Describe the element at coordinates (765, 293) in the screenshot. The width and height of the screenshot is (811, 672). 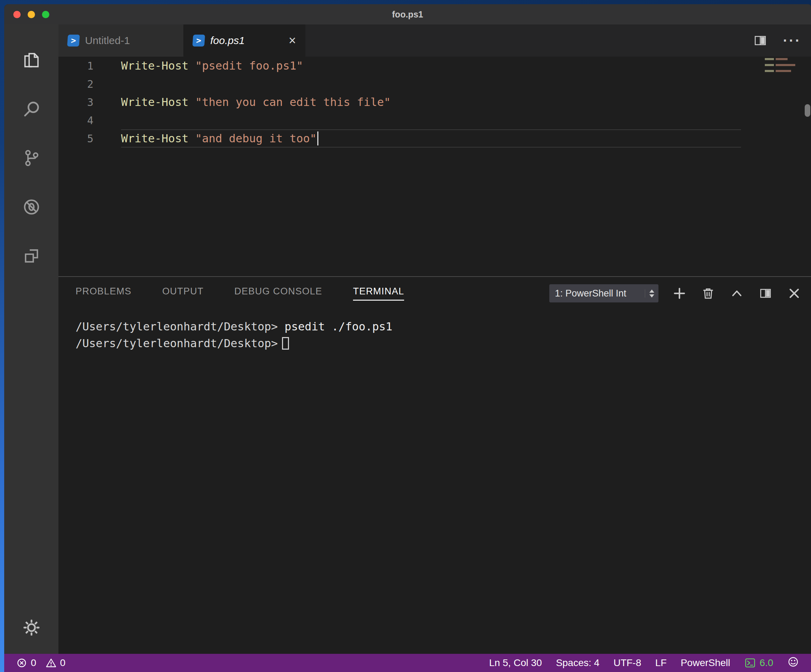
I see `split-terminal-icon` at that location.